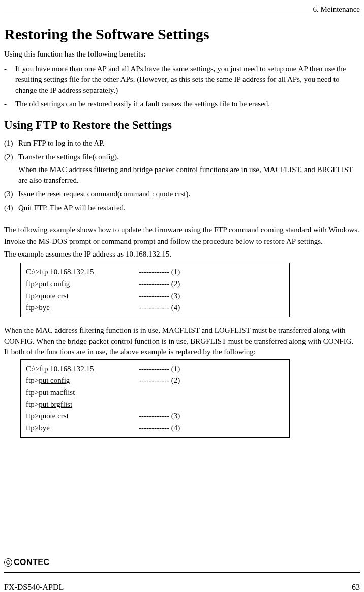 The image size is (364, 592). Describe the element at coordinates (61, 144) in the screenshot. I see `step-text: Run FTP to log in to the AP.` at that location.